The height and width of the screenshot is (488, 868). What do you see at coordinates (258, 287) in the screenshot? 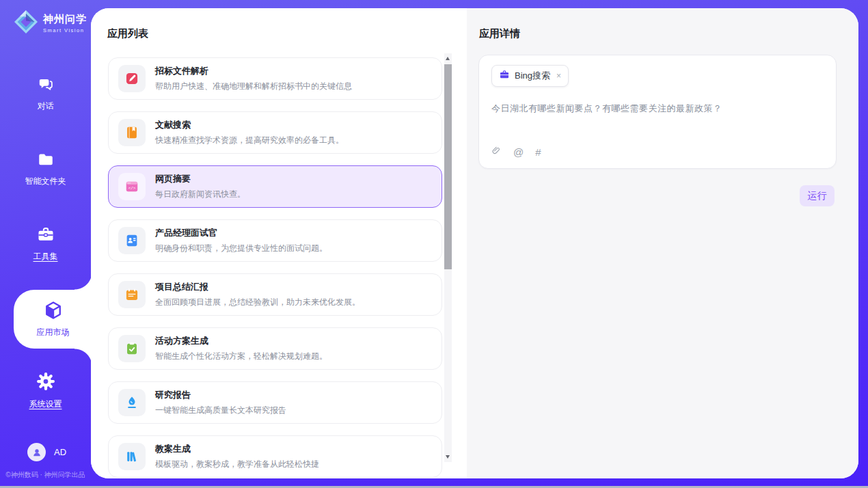
I see `app-card-title: 项目总结汇报` at bounding box center [258, 287].